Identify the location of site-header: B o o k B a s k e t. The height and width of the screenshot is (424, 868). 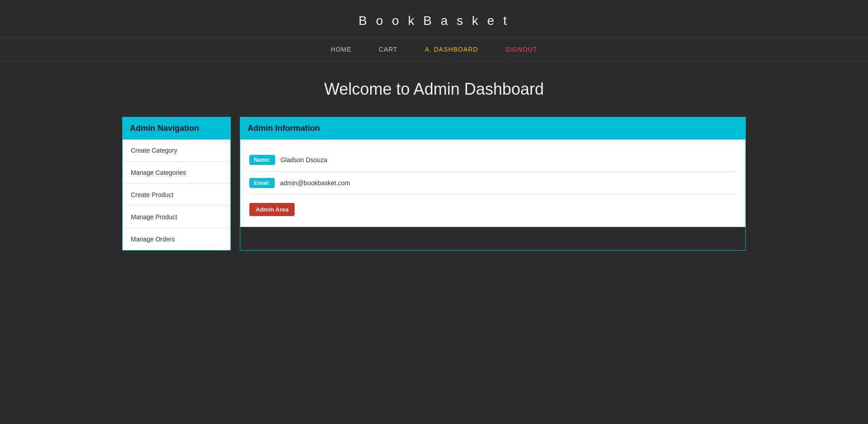
(434, 19).